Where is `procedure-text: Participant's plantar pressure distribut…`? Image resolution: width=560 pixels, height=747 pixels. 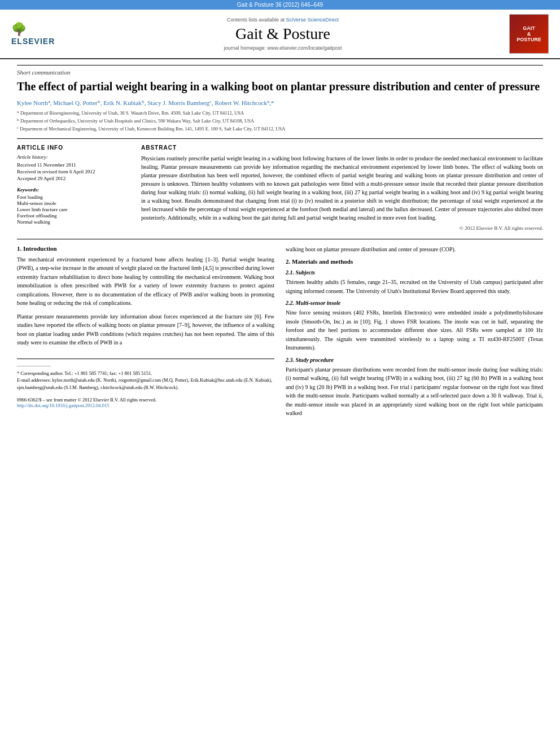
procedure-text: Participant's plantar pressure distribut… is located at coordinates (414, 392).